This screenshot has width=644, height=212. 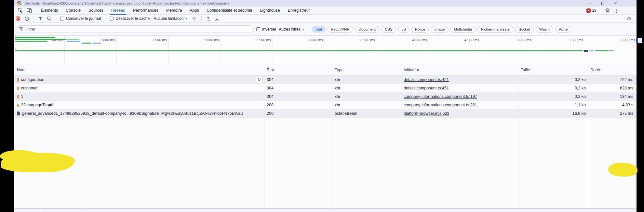 I want to click on table-row-highlighted: {} 1 304 xhr company-informations.compon…, so click(x=325, y=97).